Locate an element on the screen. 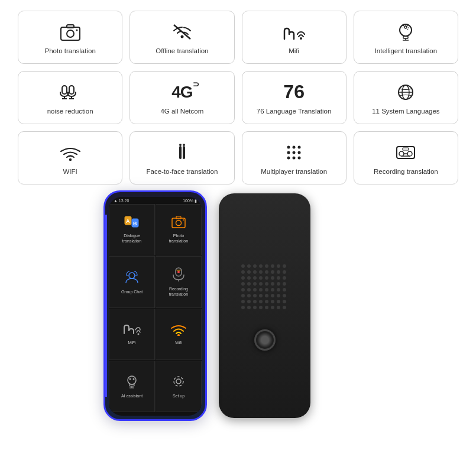  svg-text: B is located at coordinates (135, 224).